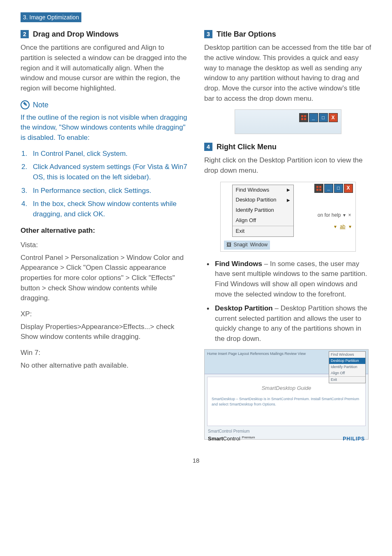 The image size is (392, 556). Describe the element at coordinates (247, 245) in the screenshot. I see `taskbar: 🖼 Snagit Window` at that location.